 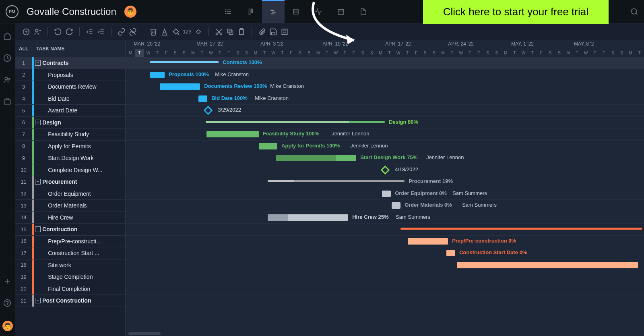 I want to click on add-task-icon, so click(x=26, y=32).